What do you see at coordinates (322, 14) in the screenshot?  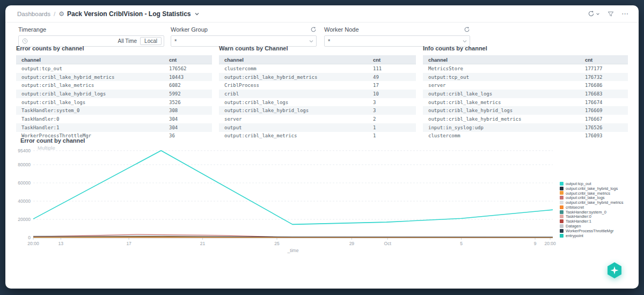 I see `top-bar: Dashboards / ⚙ Pack Version CriblVision …` at bounding box center [322, 14].